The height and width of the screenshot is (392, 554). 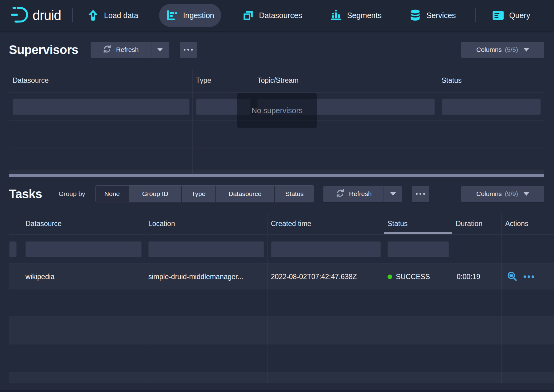 What do you see at coordinates (277, 110) in the screenshot?
I see `empty-message: No supervisors` at bounding box center [277, 110].